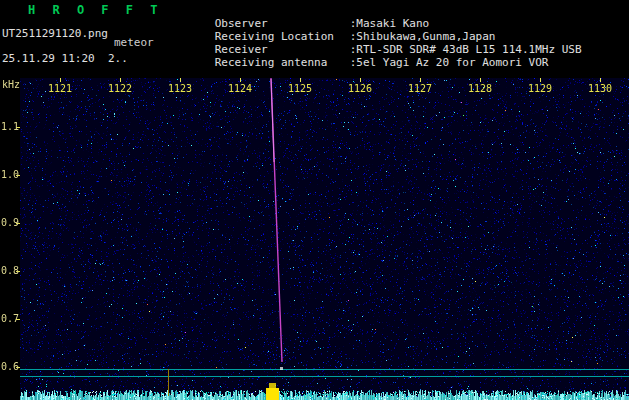 The height and width of the screenshot is (400, 629). What do you see at coordinates (450, 62) in the screenshot?
I see `antenna-value: :5el Yagi Az 20 for Aomori VOR` at bounding box center [450, 62].